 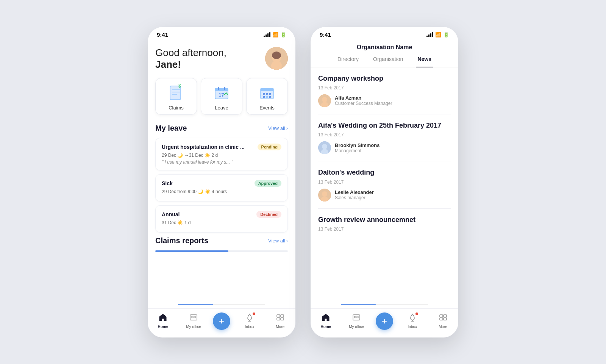 What do you see at coordinates (269, 214) in the screenshot?
I see `leave-item-3-badge: Declined` at bounding box center [269, 214].